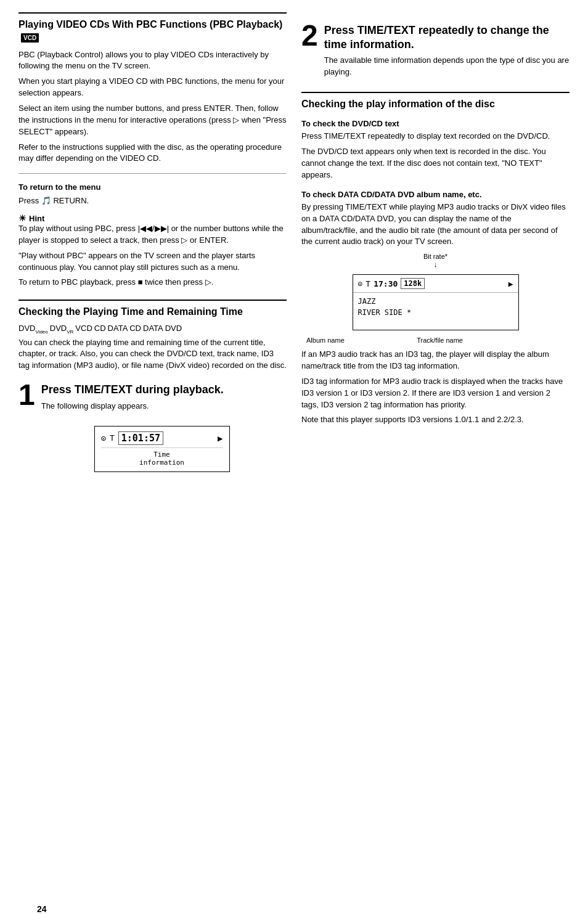 The height and width of the screenshot is (914, 588). What do you see at coordinates (164, 399) in the screenshot?
I see `step1-content: Press TIME/TEXT during playback. The fol…` at bounding box center [164, 399].